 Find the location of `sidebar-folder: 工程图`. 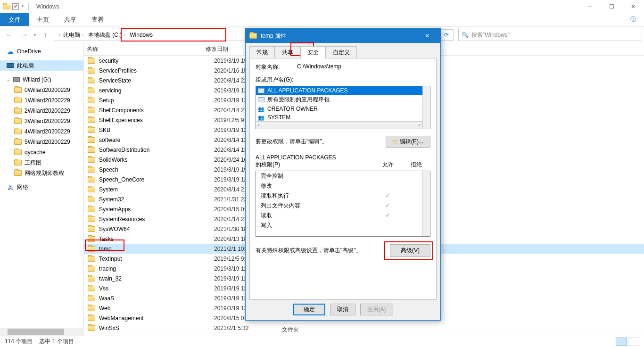

sidebar-folder: 工程图 is located at coordinates (41, 163).